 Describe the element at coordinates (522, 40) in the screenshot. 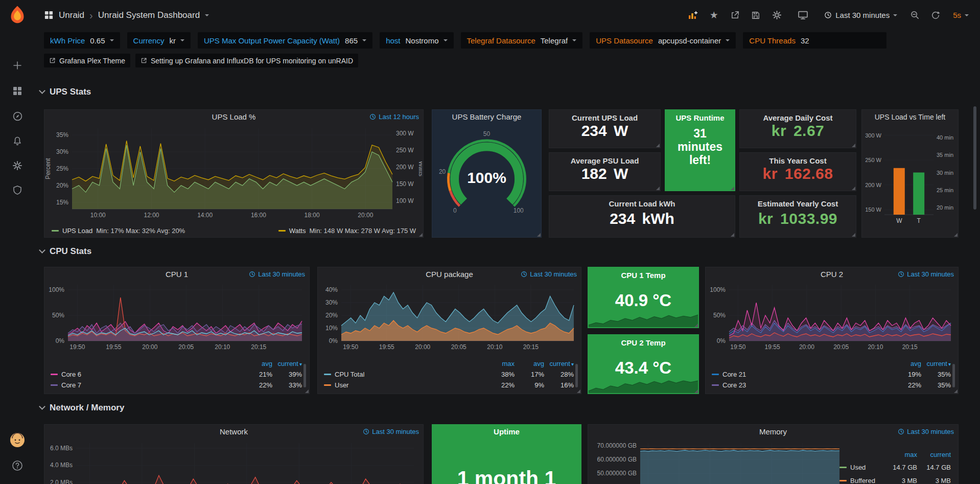

I see `variable-telegraf-datasource: Telegraf Datasource Telegraf` at that location.